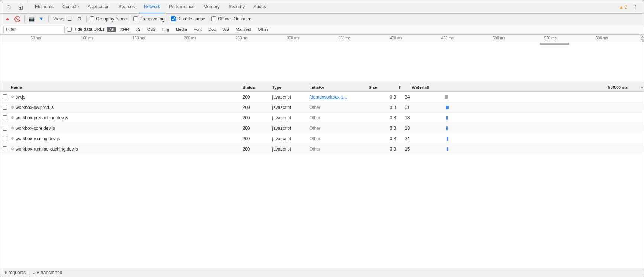  Describe the element at coordinates (17, 19) in the screenshot. I see `clear-button: 🚫` at that location.